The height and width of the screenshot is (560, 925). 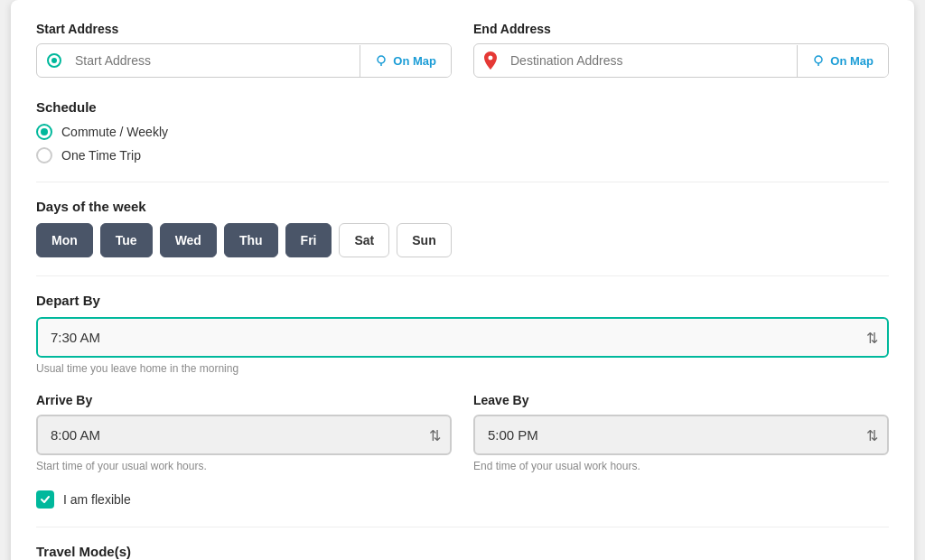 What do you see at coordinates (244, 400) in the screenshot?
I see `arrive-label: Arrive By` at bounding box center [244, 400].